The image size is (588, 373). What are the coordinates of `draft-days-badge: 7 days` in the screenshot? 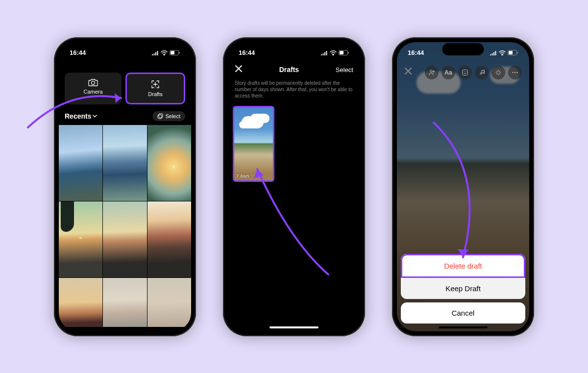 It's located at (243, 176).